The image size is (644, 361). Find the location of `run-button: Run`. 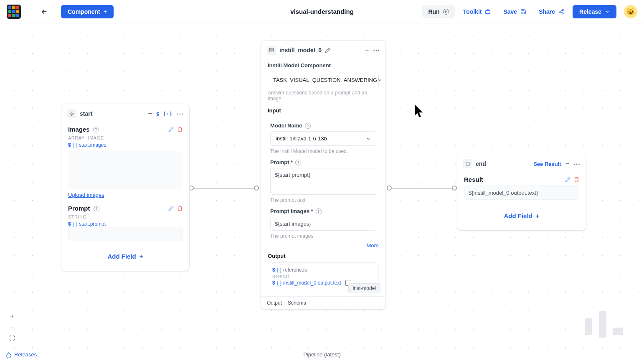

run-button: Run is located at coordinates (439, 12).